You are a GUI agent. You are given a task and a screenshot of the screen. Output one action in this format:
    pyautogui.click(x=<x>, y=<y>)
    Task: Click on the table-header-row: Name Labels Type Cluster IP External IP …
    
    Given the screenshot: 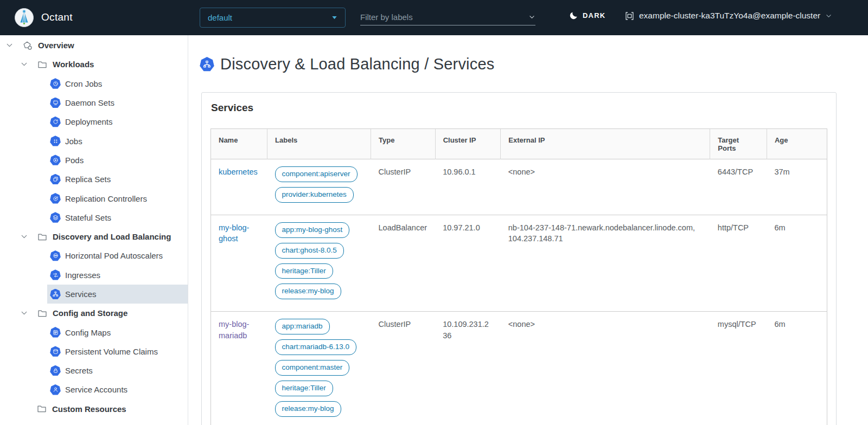 What is the action you would take?
    pyautogui.click(x=519, y=144)
    